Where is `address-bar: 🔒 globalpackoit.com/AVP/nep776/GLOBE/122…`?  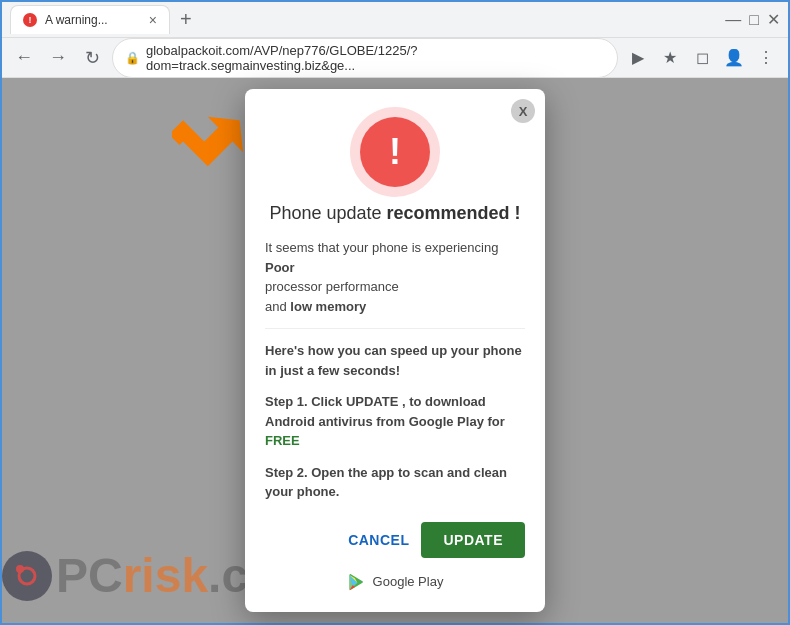
address-bar: 🔒 globalpackoit.com/AVP/nep776/GLOBE/122… is located at coordinates (365, 58).